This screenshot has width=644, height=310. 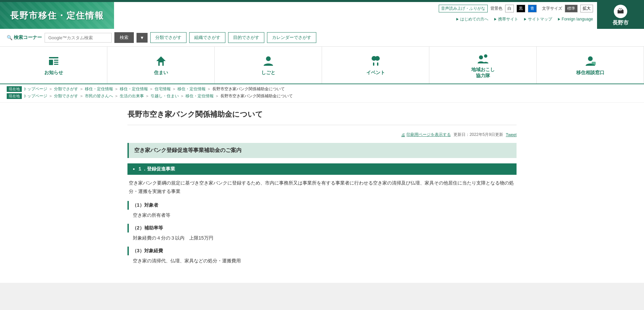 What do you see at coordinates (322, 169) in the screenshot?
I see `subsection-1-title: １．登録促進事業` at bounding box center [322, 169].